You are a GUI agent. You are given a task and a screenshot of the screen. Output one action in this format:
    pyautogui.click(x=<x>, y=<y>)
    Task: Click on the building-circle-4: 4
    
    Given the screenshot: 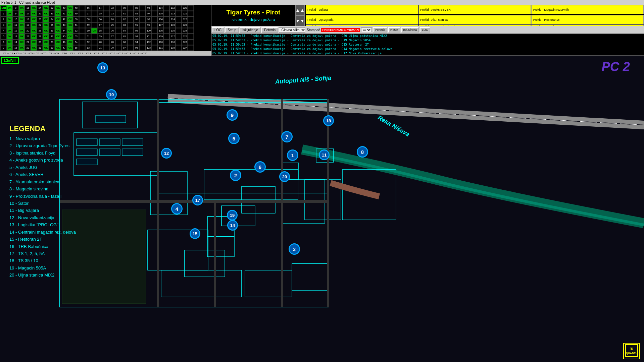 What is the action you would take?
    pyautogui.click(x=177, y=209)
    